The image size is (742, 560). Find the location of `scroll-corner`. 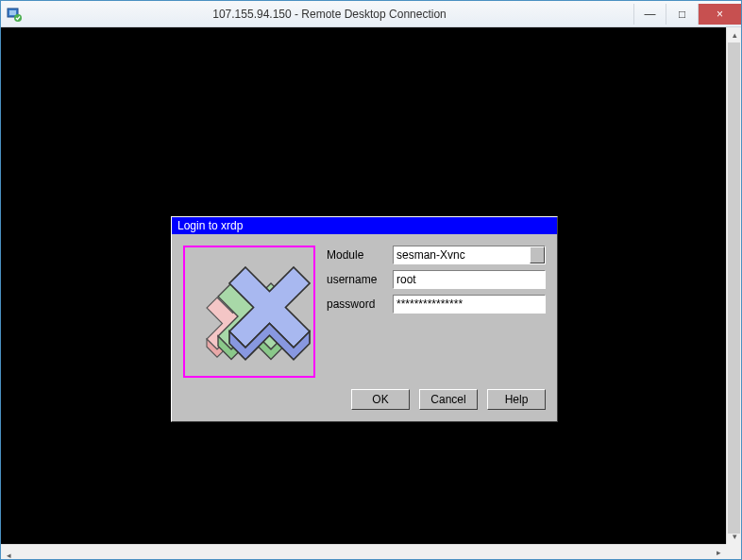

scroll-corner is located at coordinates (734, 552).